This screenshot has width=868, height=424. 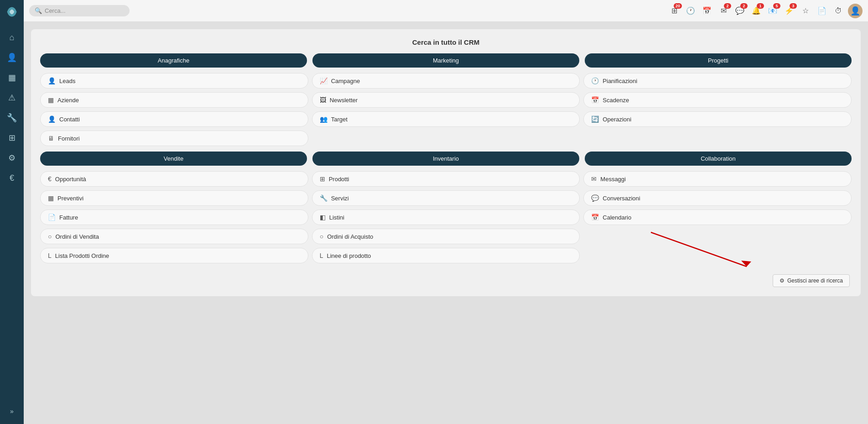 What do you see at coordinates (12, 118) in the screenshot?
I see `sidebar-item-tools: 🔧` at bounding box center [12, 118].